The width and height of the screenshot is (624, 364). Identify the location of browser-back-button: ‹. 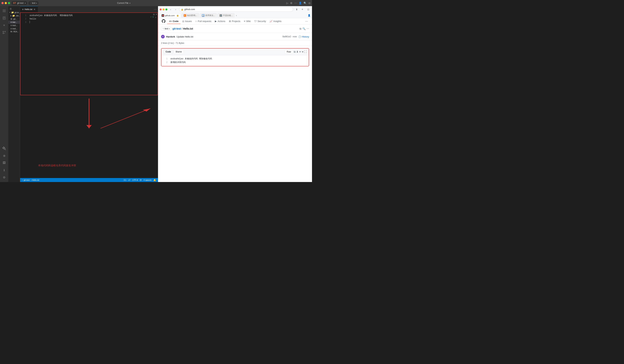
(171, 9).